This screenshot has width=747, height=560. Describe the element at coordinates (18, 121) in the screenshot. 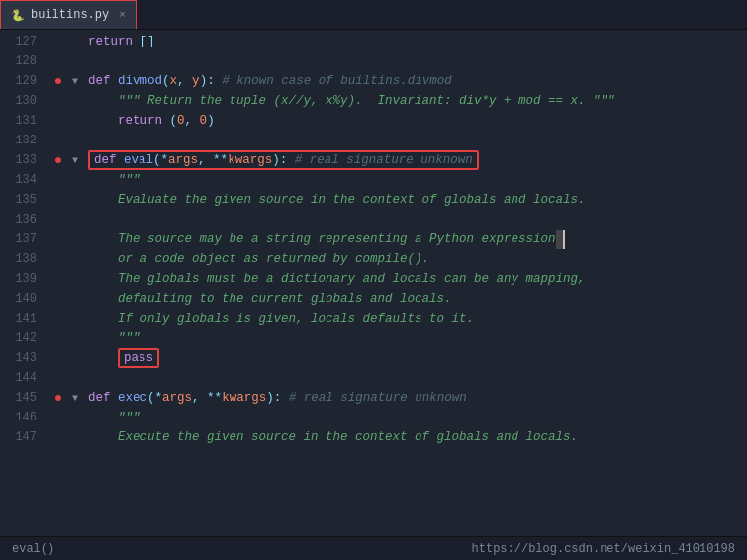

I see `ln-131: 131` at that location.